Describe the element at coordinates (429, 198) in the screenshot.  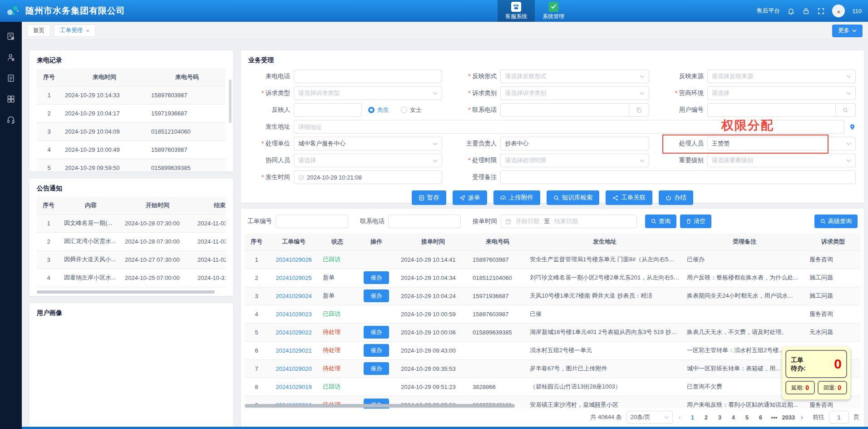
I see `draft-button: 暂存` at that location.